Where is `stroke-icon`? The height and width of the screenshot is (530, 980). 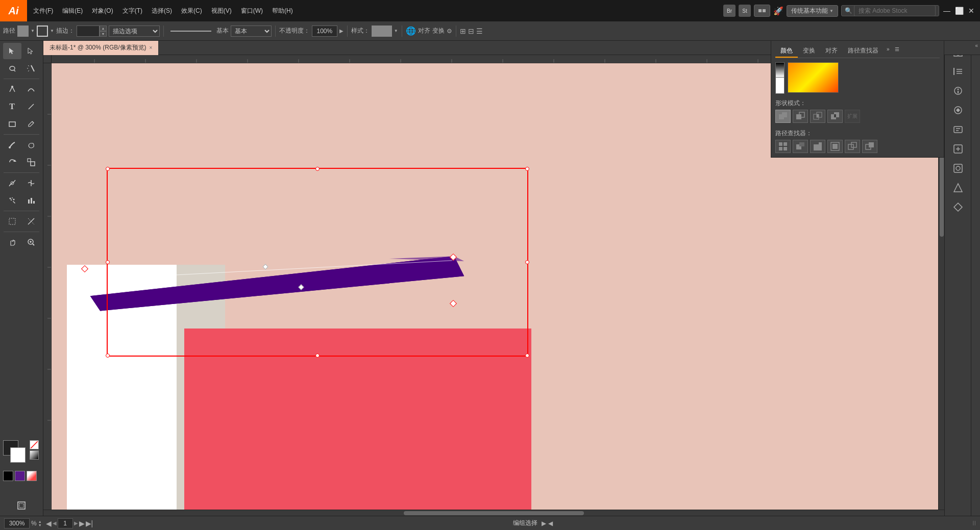
stroke-icon is located at coordinates (42, 31).